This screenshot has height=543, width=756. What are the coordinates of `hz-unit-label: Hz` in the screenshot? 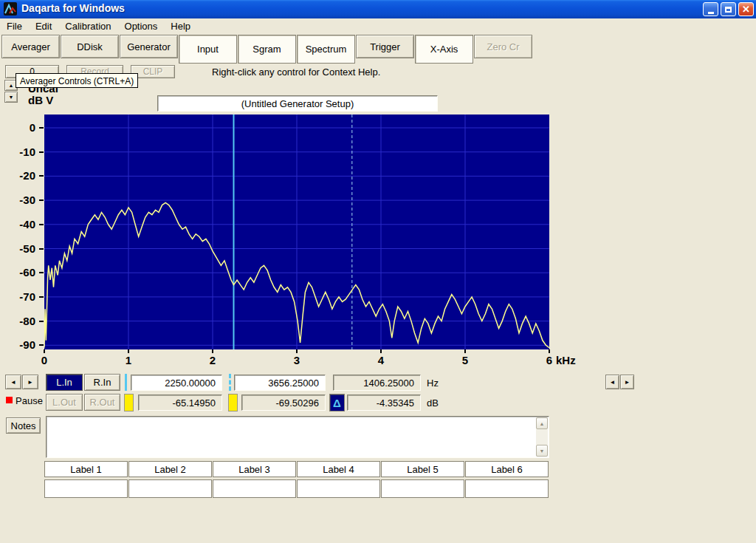 It's located at (433, 383).